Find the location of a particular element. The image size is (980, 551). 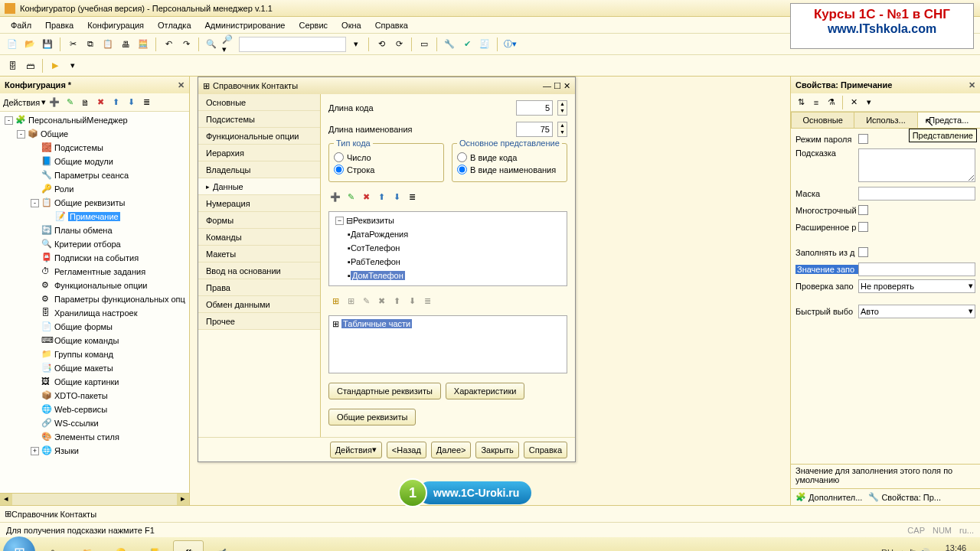

check-select: Не проверять▾ is located at coordinates (917, 286).